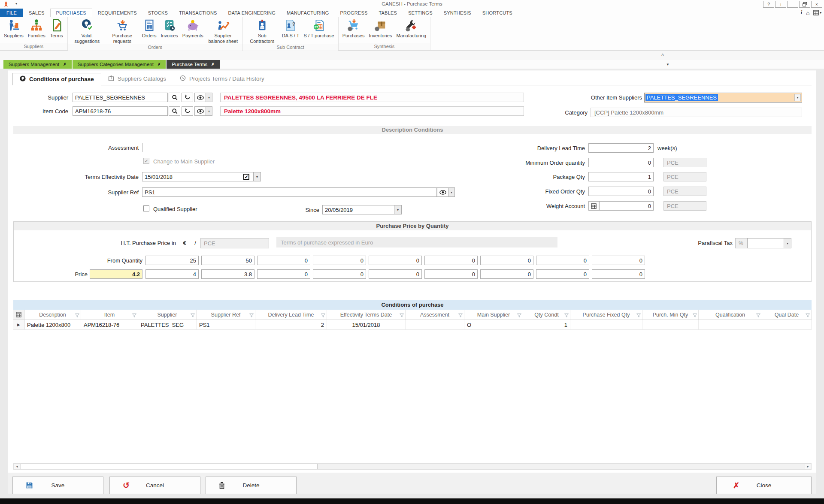 This screenshot has width=824, height=504. Describe the element at coordinates (398, 210) in the screenshot. I see `since-dropdown-icon: ▾` at that location.